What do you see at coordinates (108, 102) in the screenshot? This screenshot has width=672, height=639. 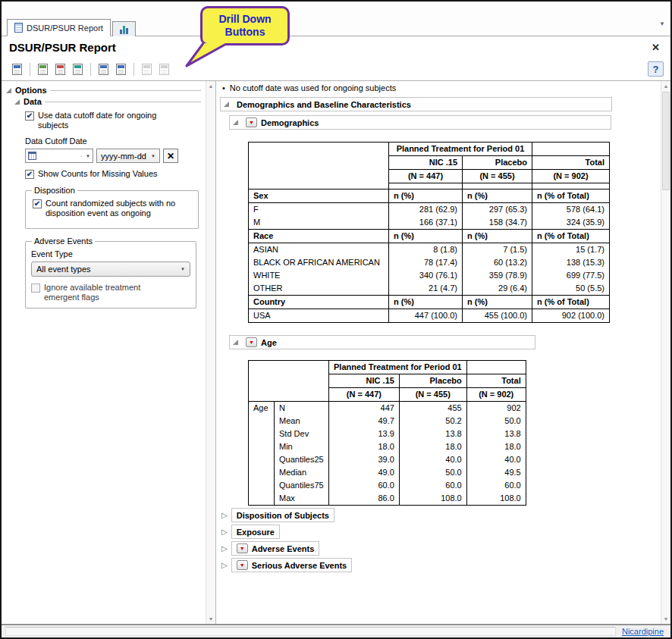 I see `data-section-header: Data` at bounding box center [108, 102].